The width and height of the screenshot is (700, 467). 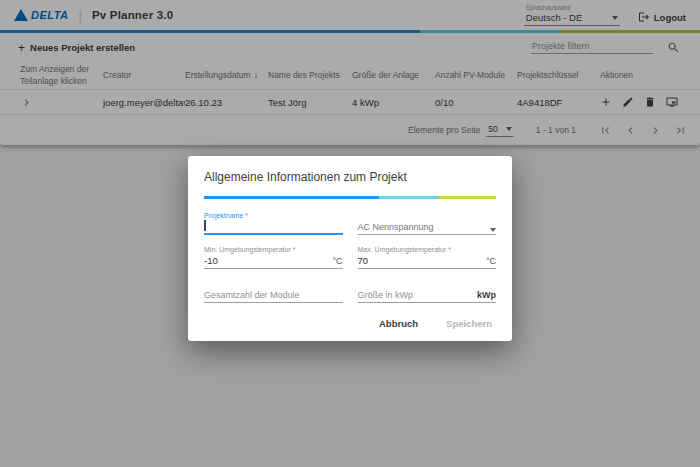 What do you see at coordinates (274, 224) in the screenshot?
I see `project-name-field: Projektname *` at bounding box center [274, 224].